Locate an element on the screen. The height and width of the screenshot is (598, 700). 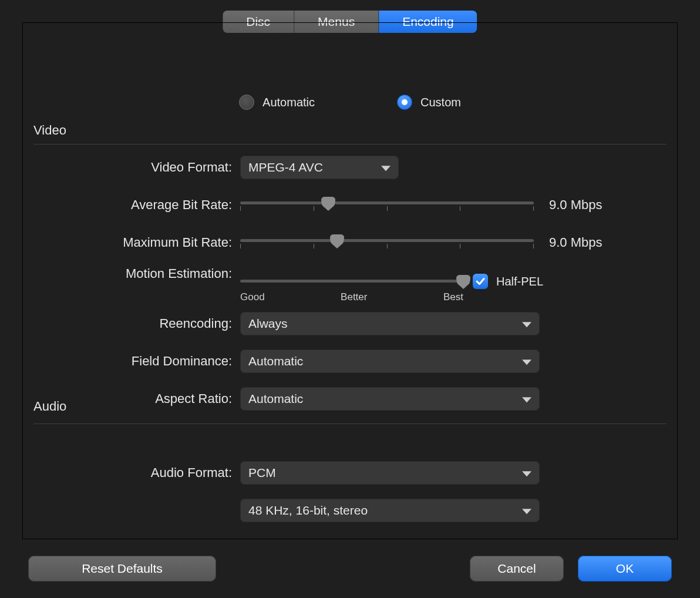
row-motion-estimation: Motion Estimation: Good Better Best is located at coordinates (350, 283).